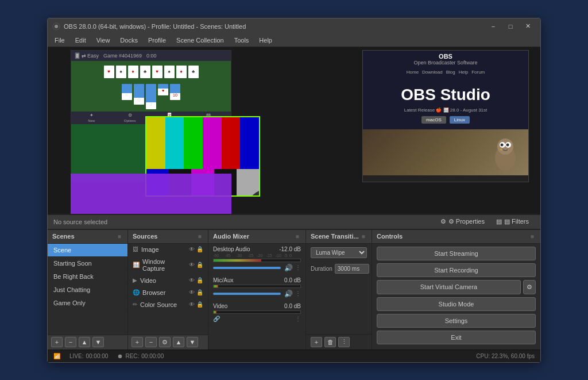  What do you see at coordinates (60, 40) in the screenshot?
I see `menu-file: File` at bounding box center [60, 40].